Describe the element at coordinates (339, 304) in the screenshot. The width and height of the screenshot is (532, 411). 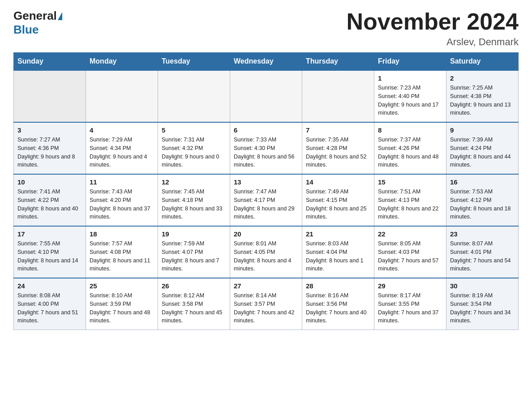
I see `calendar-cell: 28Sunrise: 8:16 AMSunset: 3:56 PMDayligh…` at that location.